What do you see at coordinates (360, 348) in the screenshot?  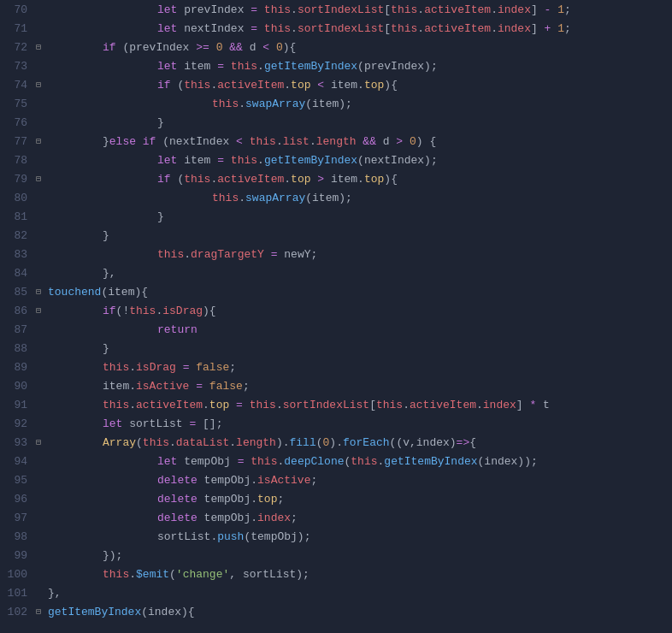 I see `code-line-88: }` at bounding box center [360, 348].